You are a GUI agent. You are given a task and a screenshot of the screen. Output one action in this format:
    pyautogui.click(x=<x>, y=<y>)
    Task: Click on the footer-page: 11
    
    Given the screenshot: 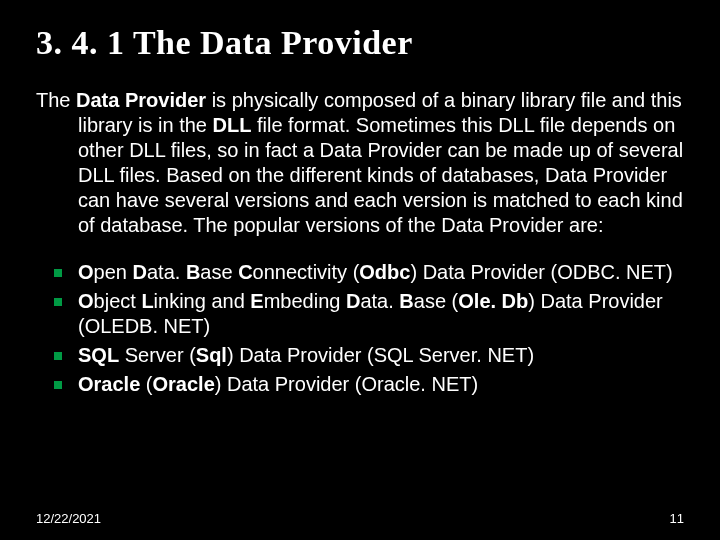 What is the action you would take?
    pyautogui.click(x=677, y=518)
    